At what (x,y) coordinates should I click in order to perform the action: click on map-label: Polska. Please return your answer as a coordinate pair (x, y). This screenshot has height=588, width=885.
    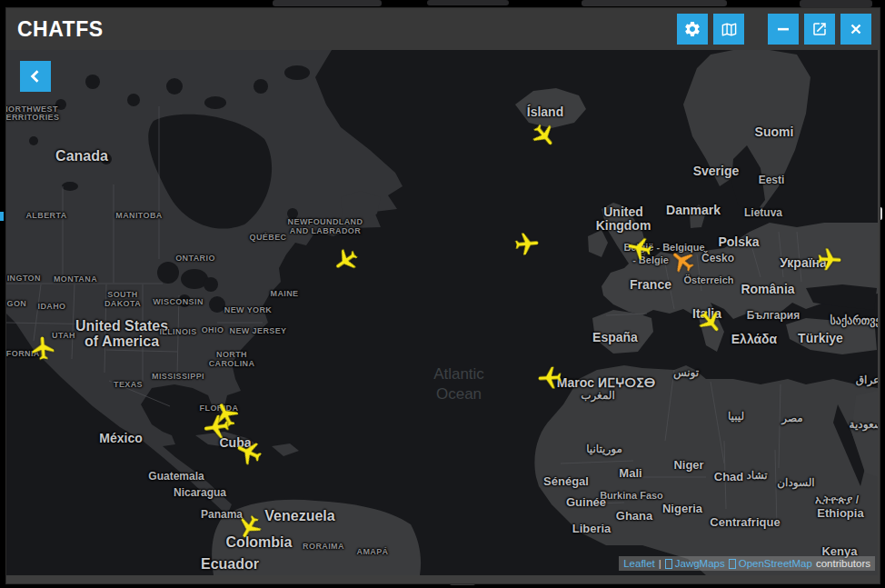
    Looking at the image, I should click on (738, 242).